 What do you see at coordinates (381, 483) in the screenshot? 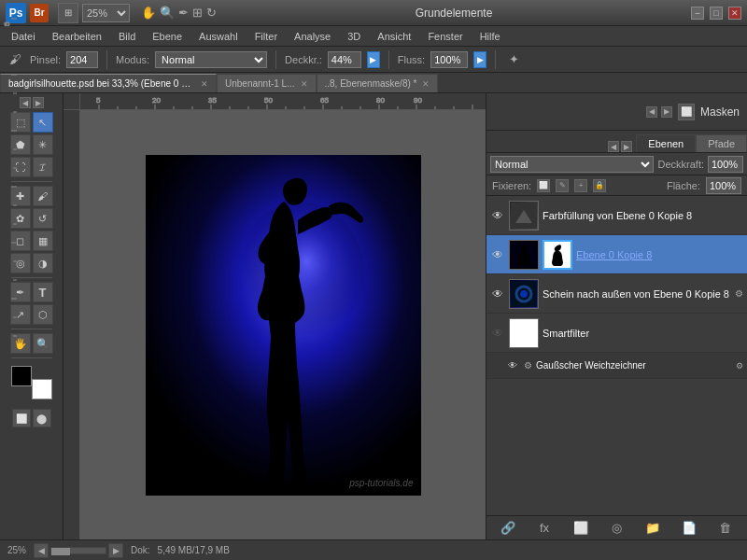
I see `watermark: psp-tutorials.de` at bounding box center [381, 483].